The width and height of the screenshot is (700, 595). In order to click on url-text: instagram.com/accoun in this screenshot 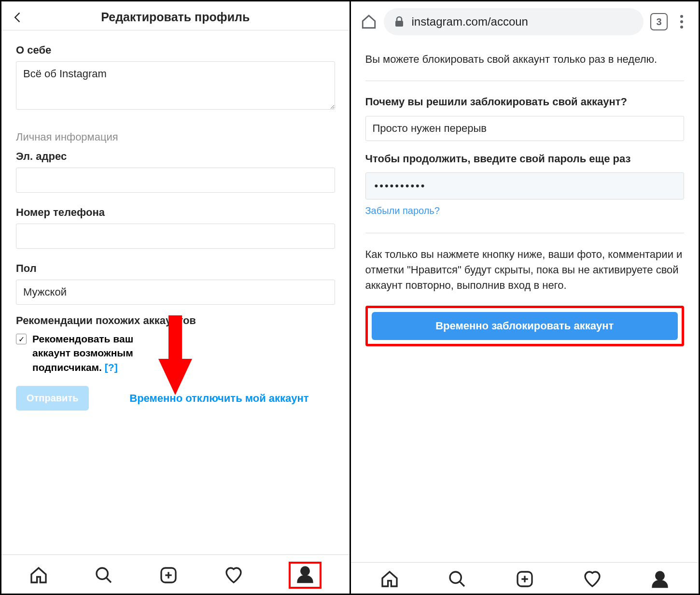, I will do `click(470, 22)`.